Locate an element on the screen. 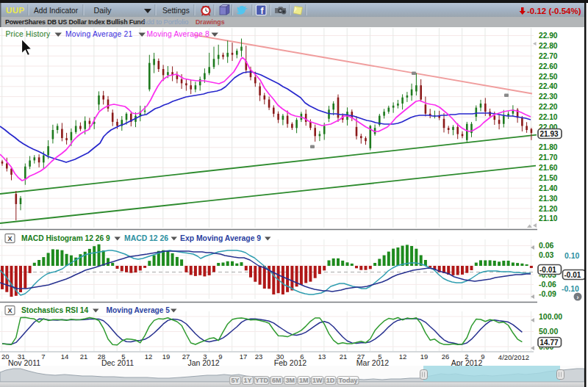 The width and height of the screenshot is (588, 387). svg-text: Moving Average 5 is located at coordinates (138, 310).